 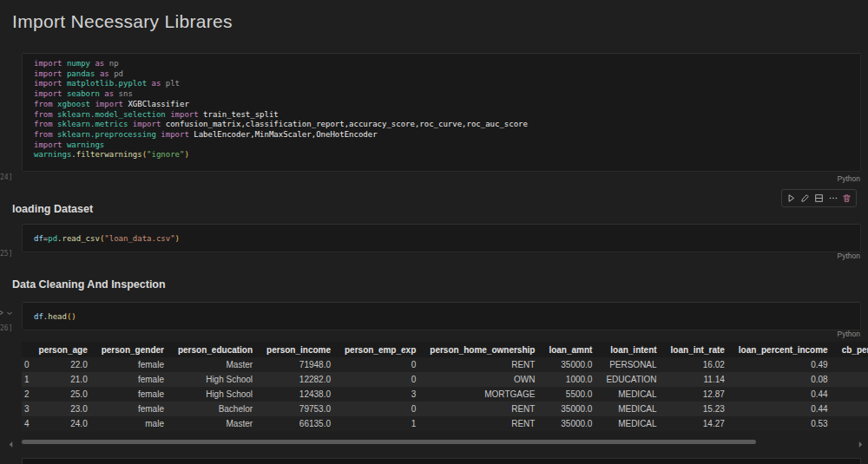 What do you see at coordinates (2, 312) in the screenshot?
I see `run-cell-icon` at bounding box center [2, 312].